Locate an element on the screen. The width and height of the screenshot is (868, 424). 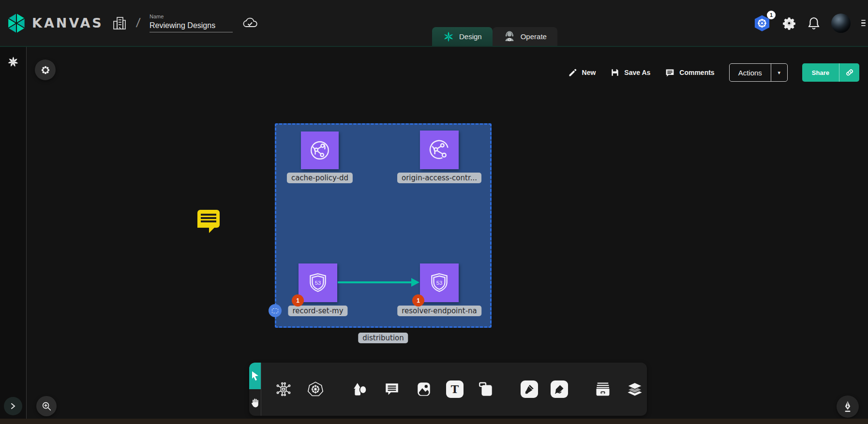
canvas-widgets-button is located at coordinates (45, 70).